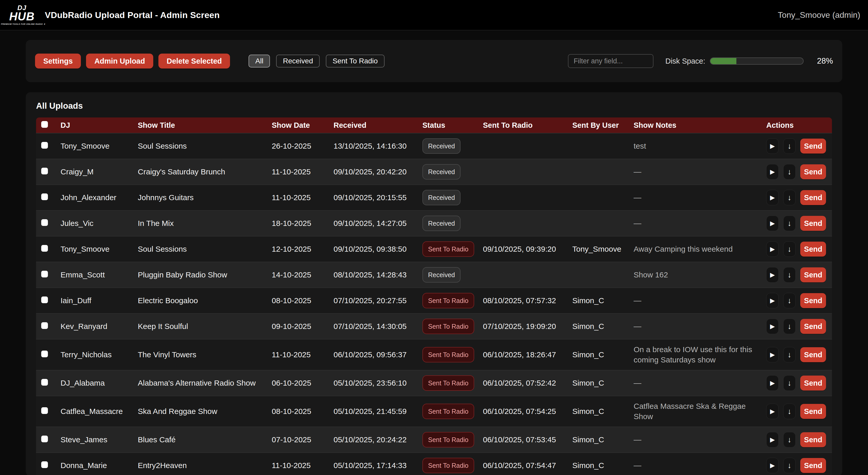  I want to click on show-title-cell: Alabama's Alternative Radio Show, so click(199, 383).